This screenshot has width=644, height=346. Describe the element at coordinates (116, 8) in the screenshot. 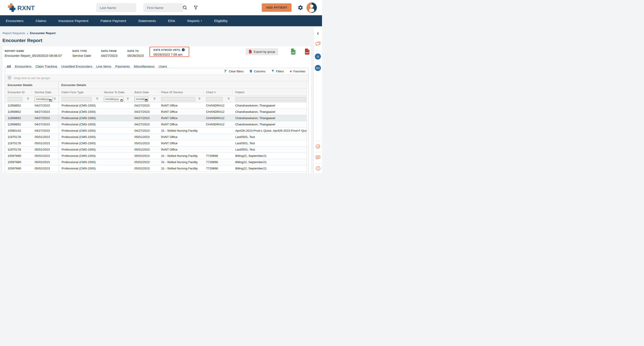

I see `last-name-input` at that location.